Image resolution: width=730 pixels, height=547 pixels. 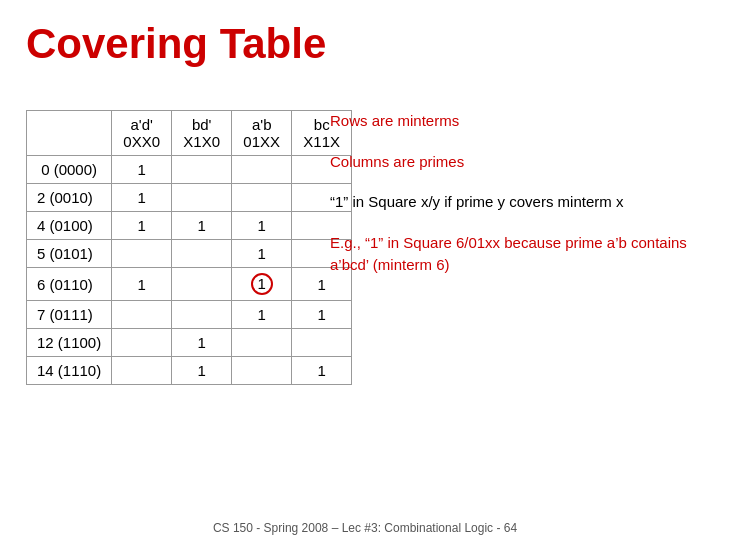 What do you see at coordinates (202, 134) in the screenshot?
I see `header-col2: bd' X1X0` at bounding box center [202, 134].